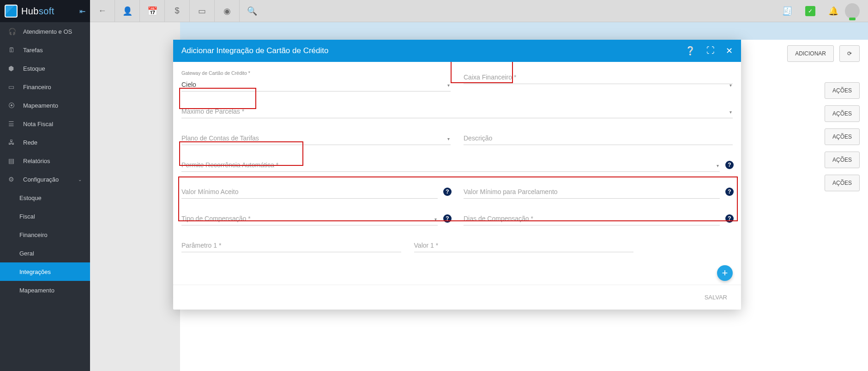 Image resolution: width=868 pixels, height=371 pixels. What do you see at coordinates (598, 138) in the screenshot?
I see `field-descricao: Descrição` at bounding box center [598, 138].